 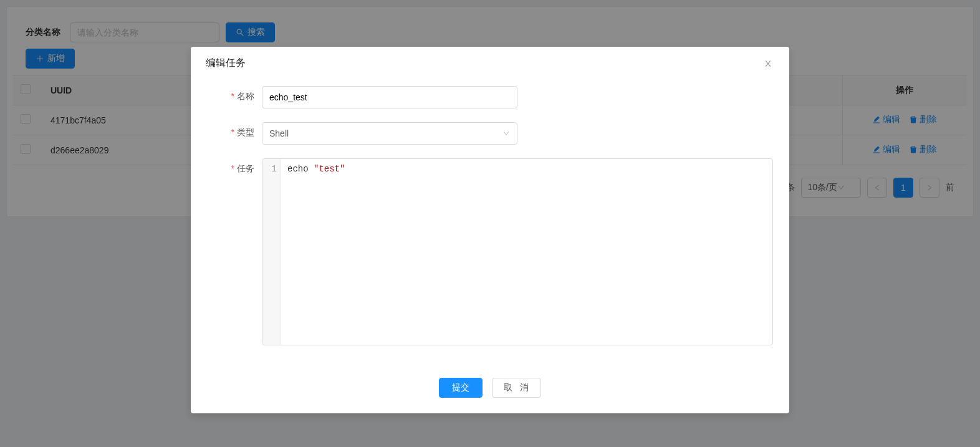 What do you see at coordinates (279, 133) in the screenshot?
I see `type-select-value: Shell` at bounding box center [279, 133].